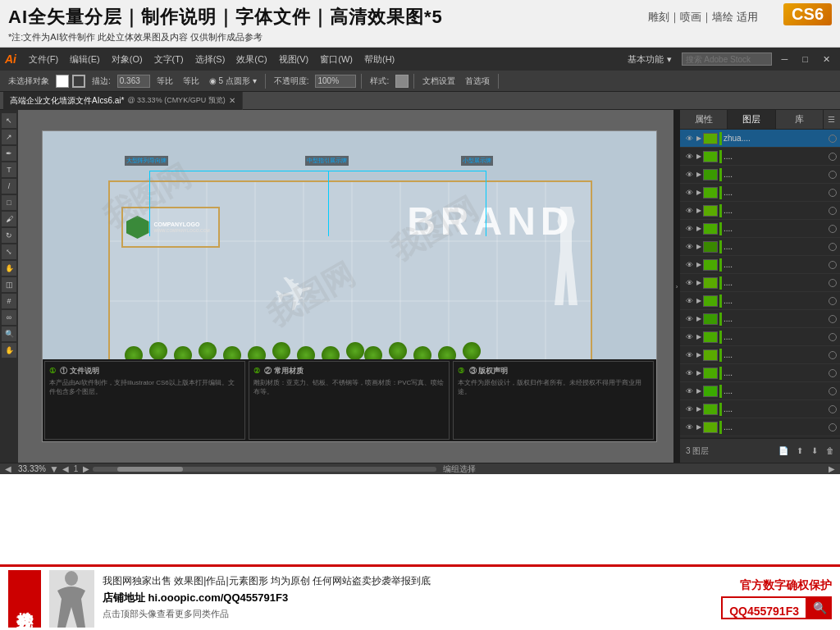 The width and height of the screenshot is (840, 630). Describe the element at coordinates (832, 469) in the screenshot. I see `hscroll-right: ▶` at that location.